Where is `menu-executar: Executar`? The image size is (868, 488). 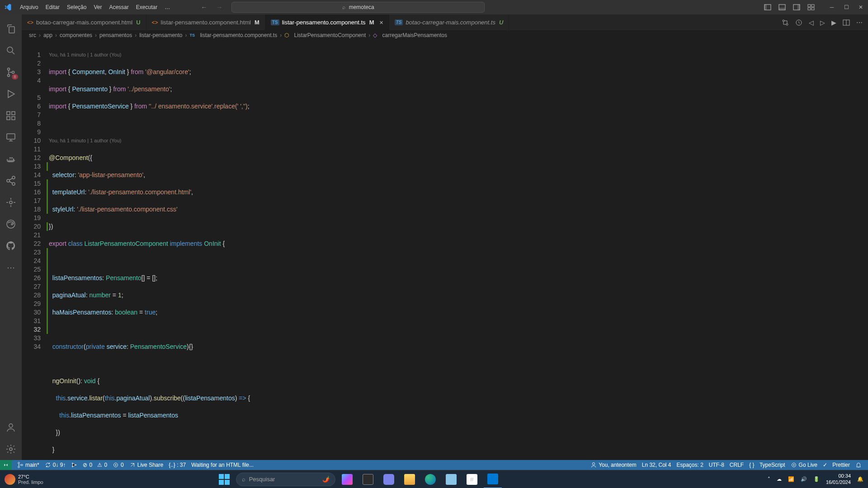
menu-executar: Executar is located at coordinates (146, 7).